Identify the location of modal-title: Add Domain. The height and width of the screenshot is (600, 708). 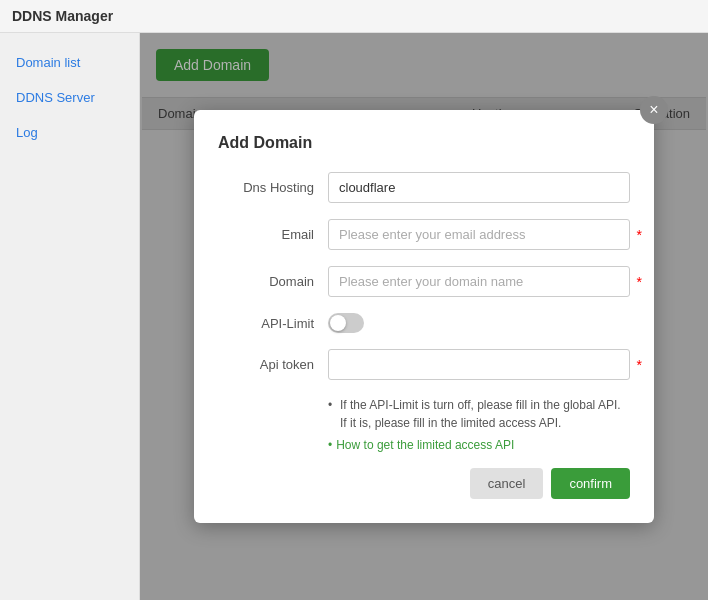
(424, 143).